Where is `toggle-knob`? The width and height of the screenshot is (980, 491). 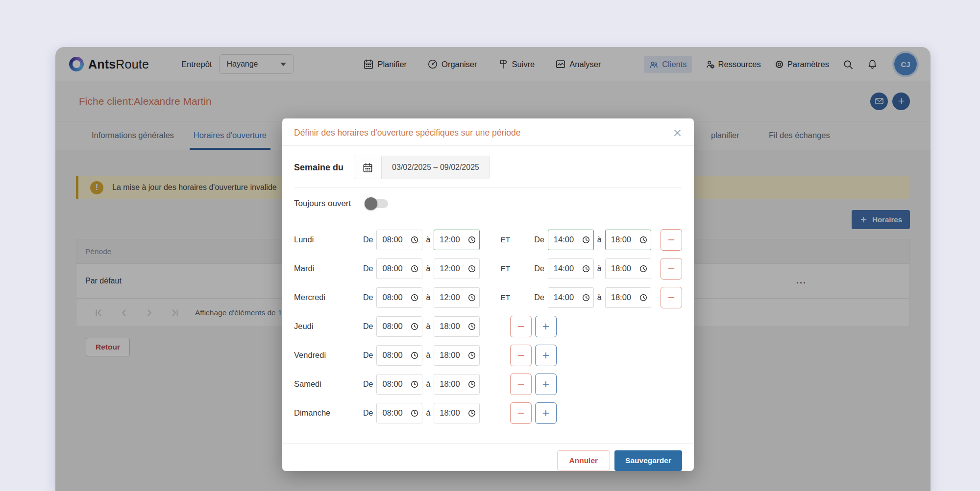 toggle-knob is located at coordinates (371, 204).